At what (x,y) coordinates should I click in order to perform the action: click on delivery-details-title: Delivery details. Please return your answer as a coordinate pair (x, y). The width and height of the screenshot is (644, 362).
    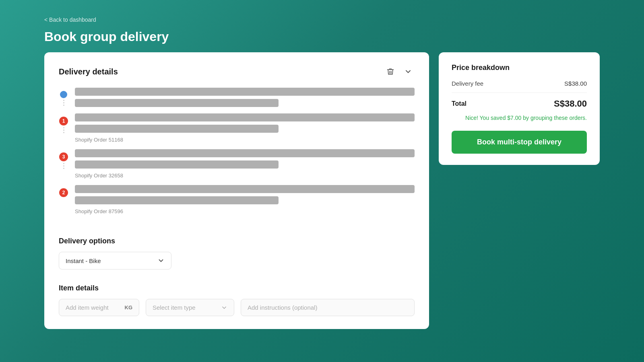
    Looking at the image, I should click on (89, 72).